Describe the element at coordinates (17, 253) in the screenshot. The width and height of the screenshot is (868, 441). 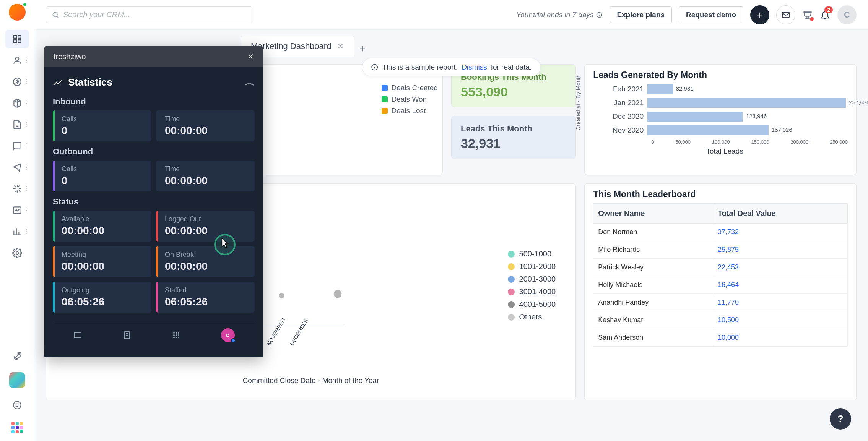
I see `nav-settings` at that location.